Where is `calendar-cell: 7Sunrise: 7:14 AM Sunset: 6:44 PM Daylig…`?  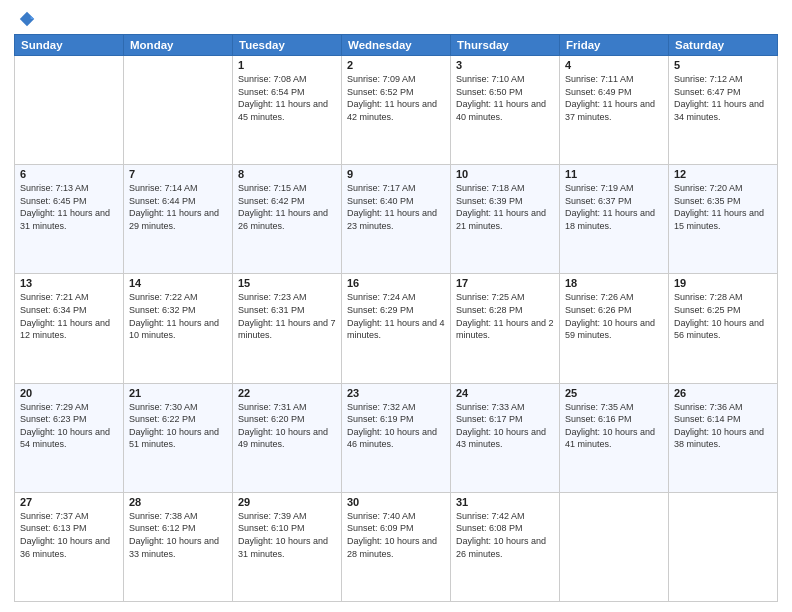 calendar-cell: 7Sunrise: 7:14 AM Sunset: 6:44 PM Daylig… is located at coordinates (178, 220).